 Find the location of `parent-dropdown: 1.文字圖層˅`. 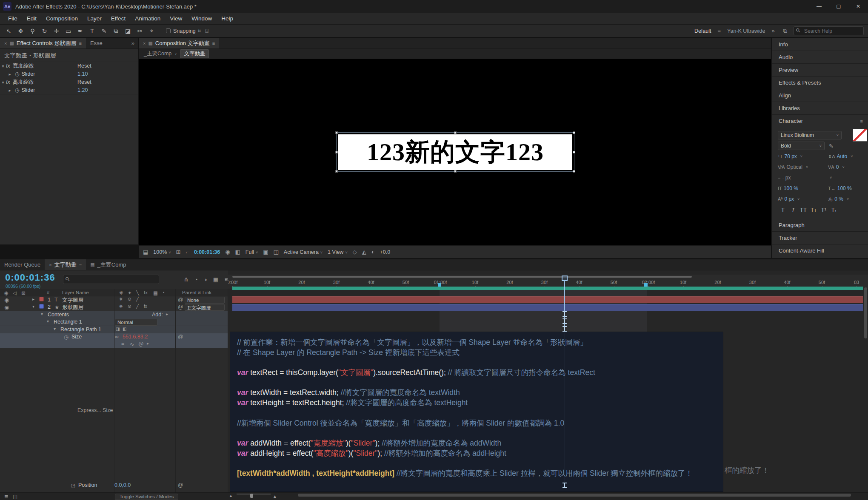

parent-dropdown: 1.文字圖層˅ is located at coordinates (205, 307).